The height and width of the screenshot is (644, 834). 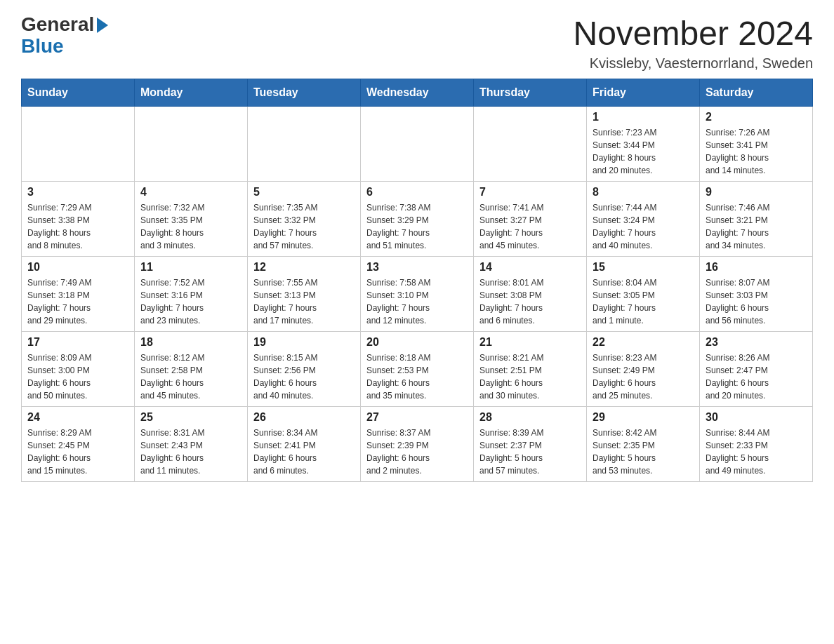 I want to click on day-info: Sunrise: 8:42 AM Sunset: 2:35 PM Dayligh…, so click(x=643, y=452).